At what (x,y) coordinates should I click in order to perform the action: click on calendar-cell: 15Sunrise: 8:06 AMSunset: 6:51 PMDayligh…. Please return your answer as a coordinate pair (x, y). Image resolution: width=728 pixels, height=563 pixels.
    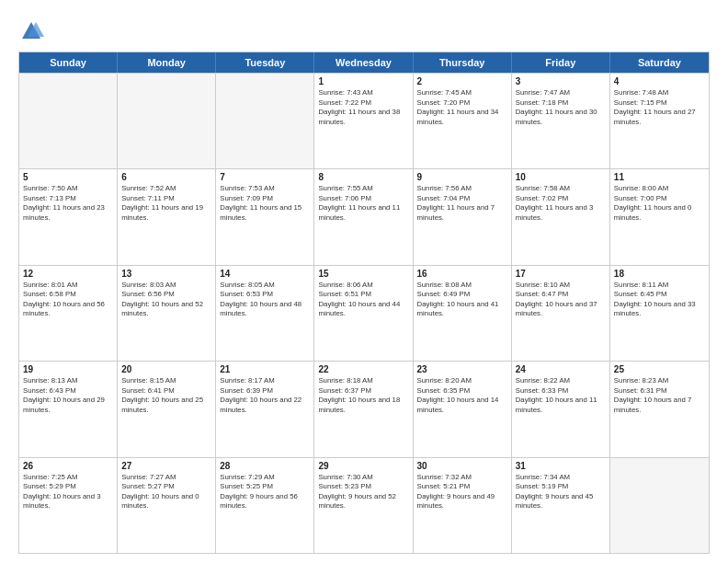
    Looking at the image, I should click on (364, 313).